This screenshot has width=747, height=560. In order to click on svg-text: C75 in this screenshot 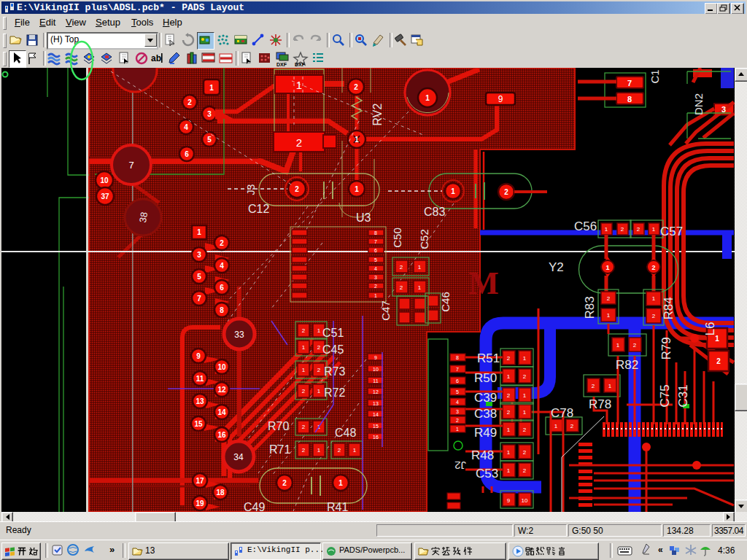, I will do `click(665, 395)`.